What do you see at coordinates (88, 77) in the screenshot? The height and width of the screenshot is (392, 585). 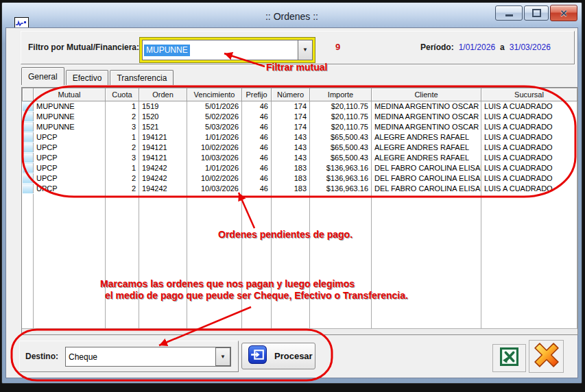 I see `tab-efectivo: Efectivo` at bounding box center [88, 77].